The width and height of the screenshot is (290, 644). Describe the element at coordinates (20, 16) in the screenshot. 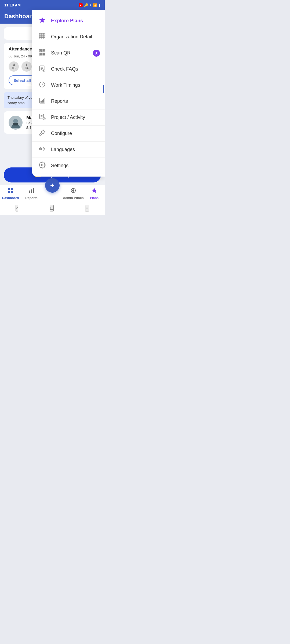

I see `app-header-title: Dashboard` at that location.